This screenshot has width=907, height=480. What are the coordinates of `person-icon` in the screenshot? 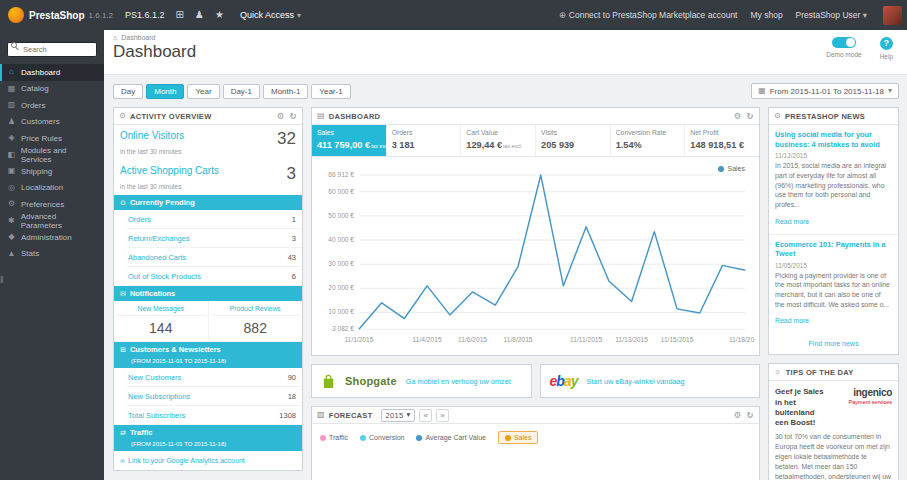 It's located at (200, 15).